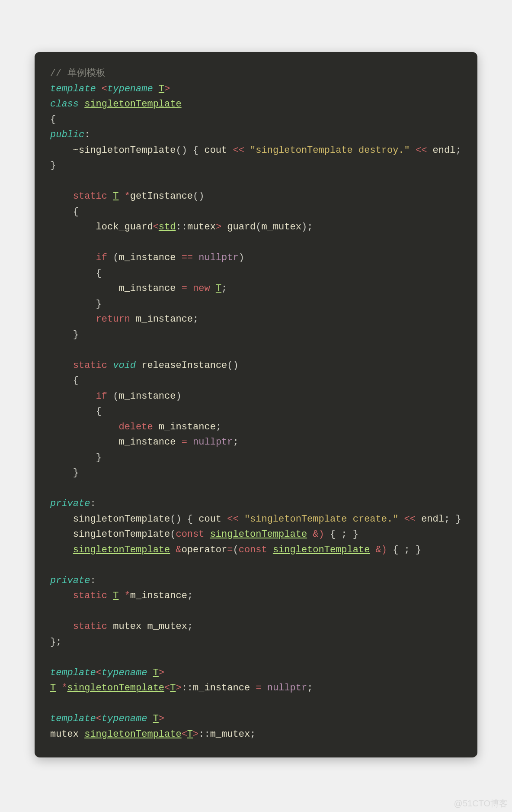 This screenshot has width=512, height=812. I want to click on brace-open: {, so click(53, 119).